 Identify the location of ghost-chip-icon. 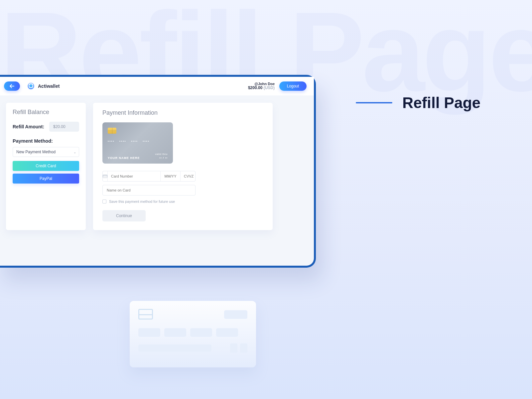
(146, 314).